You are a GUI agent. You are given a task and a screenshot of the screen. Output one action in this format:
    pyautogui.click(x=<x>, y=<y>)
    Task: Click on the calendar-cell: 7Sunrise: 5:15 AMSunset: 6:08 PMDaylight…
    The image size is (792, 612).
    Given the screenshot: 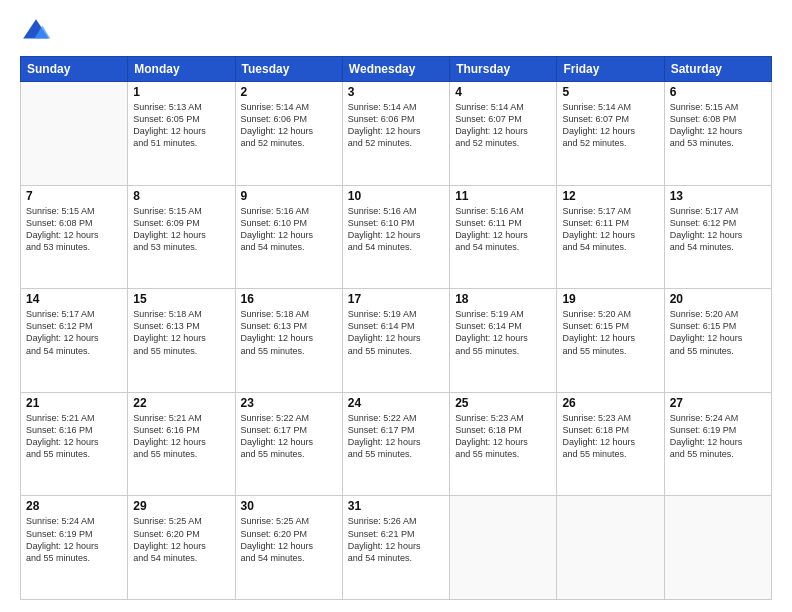 What is the action you would take?
    pyautogui.click(x=74, y=237)
    